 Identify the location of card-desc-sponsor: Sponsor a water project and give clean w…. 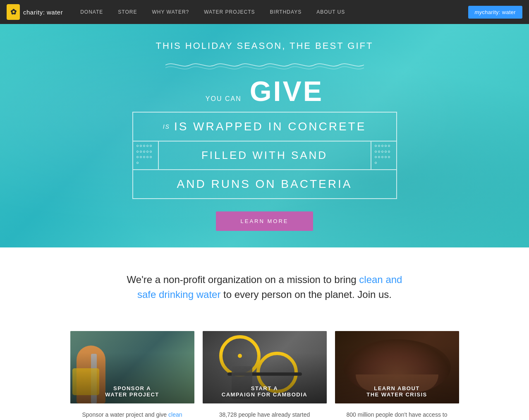
(132, 412).